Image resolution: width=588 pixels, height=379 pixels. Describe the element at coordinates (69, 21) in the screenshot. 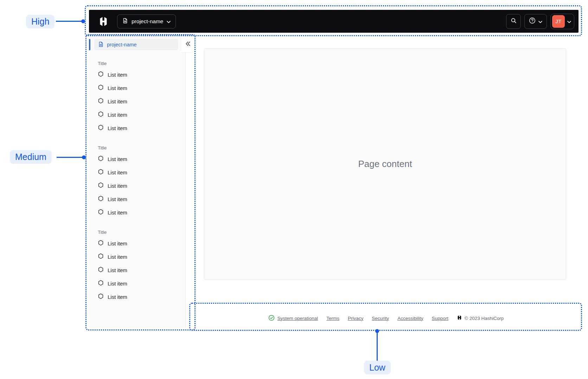

I see `connector-line-high` at that location.